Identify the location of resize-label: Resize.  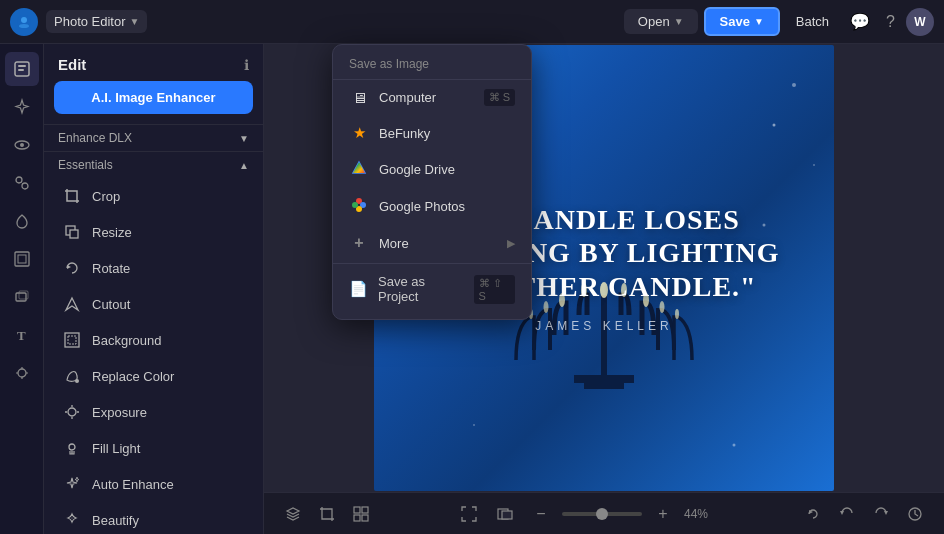
(112, 232).